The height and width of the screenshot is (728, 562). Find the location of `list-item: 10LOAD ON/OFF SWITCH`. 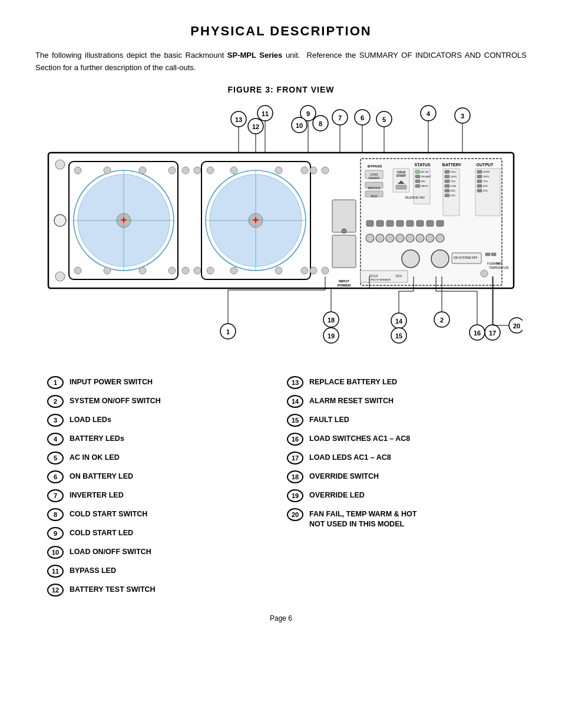

list-item: 10LOAD ON/OFF SWITCH is located at coordinates (161, 552).